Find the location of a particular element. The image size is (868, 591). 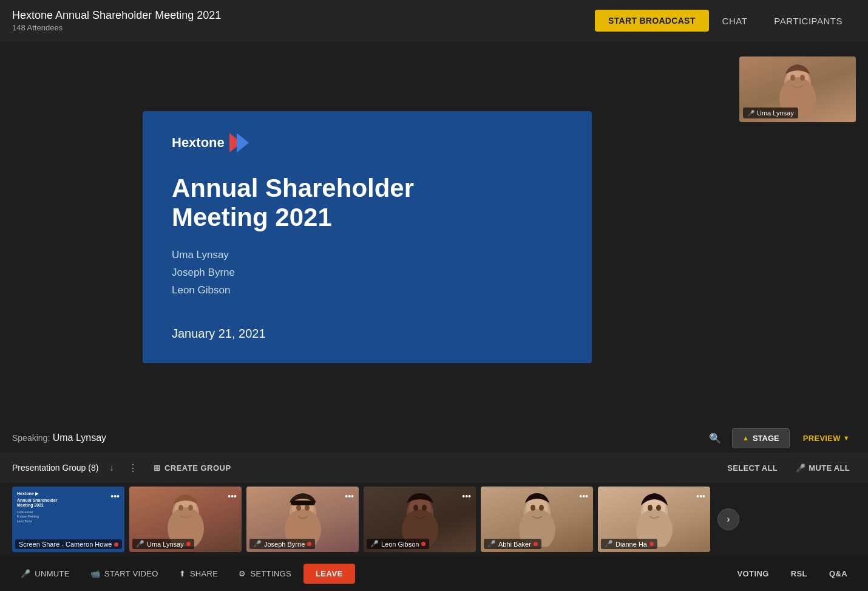

leon-recording is located at coordinates (424, 544).